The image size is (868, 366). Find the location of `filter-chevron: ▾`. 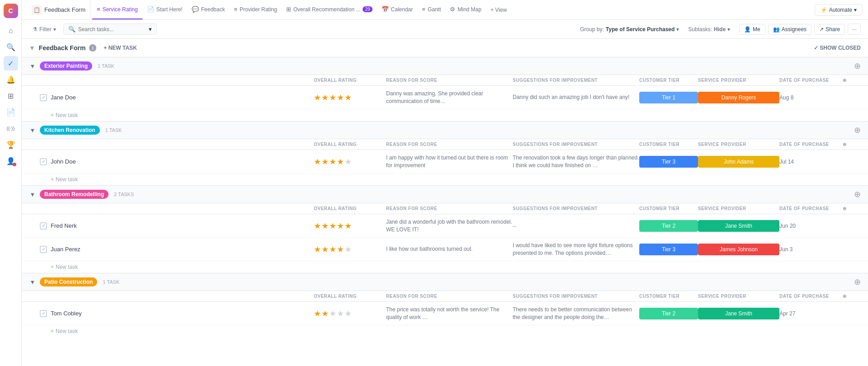

filter-chevron: ▾ is located at coordinates (55, 29).